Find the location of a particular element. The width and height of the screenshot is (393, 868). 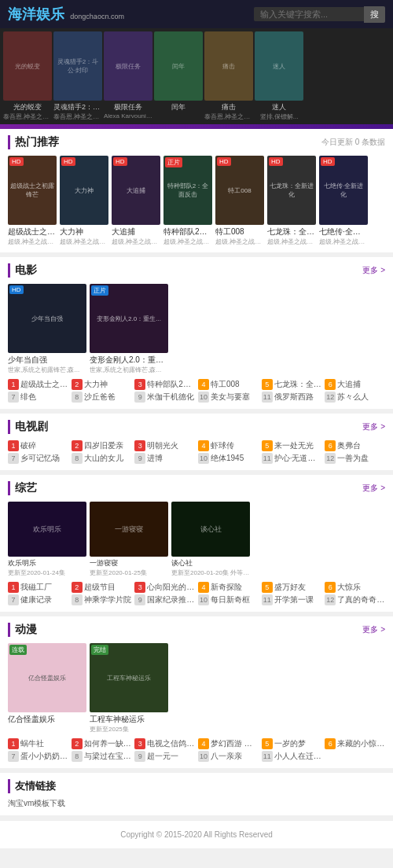

search-button: 搜 is located at coordinates (374, 14).